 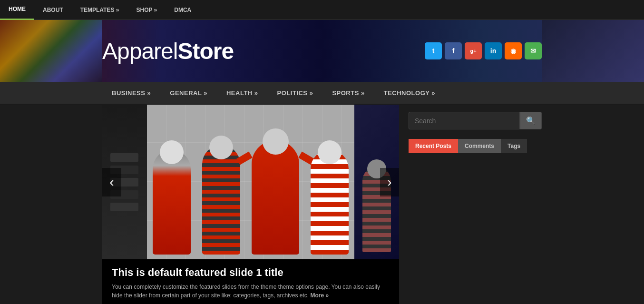 I want to click on tab-tags: Tags, so click(x=514, y=146).